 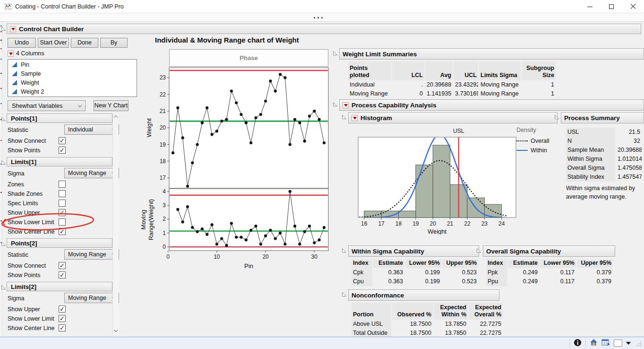 What do you see at coordinates (318, 18) in the screenshot?
I see `ellipsis-icon` at bounding box center [318, 18].